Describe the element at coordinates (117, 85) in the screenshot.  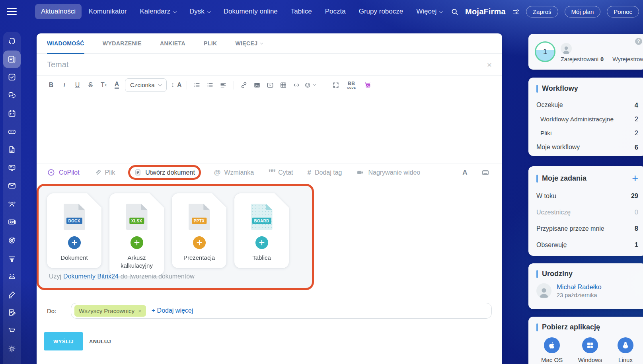
I see `text-color-button: A` at that location.